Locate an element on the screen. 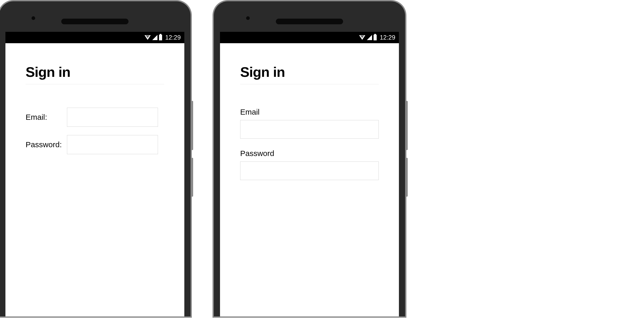 This screenshot has width=644, height=326. email-form-row: Email: is located at coordinates (95, 117).